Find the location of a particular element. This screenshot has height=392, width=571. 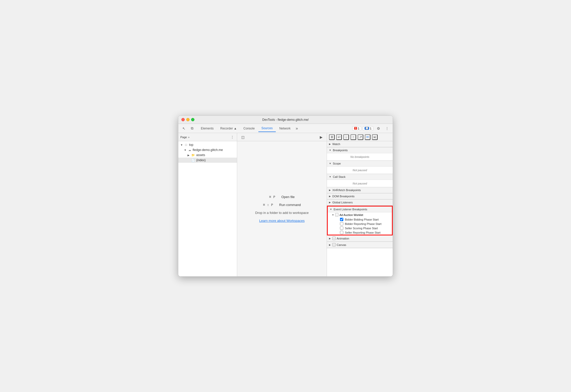

section-header-breakpoints: ▼ Breakpoints is located at coordinates (360, 150).